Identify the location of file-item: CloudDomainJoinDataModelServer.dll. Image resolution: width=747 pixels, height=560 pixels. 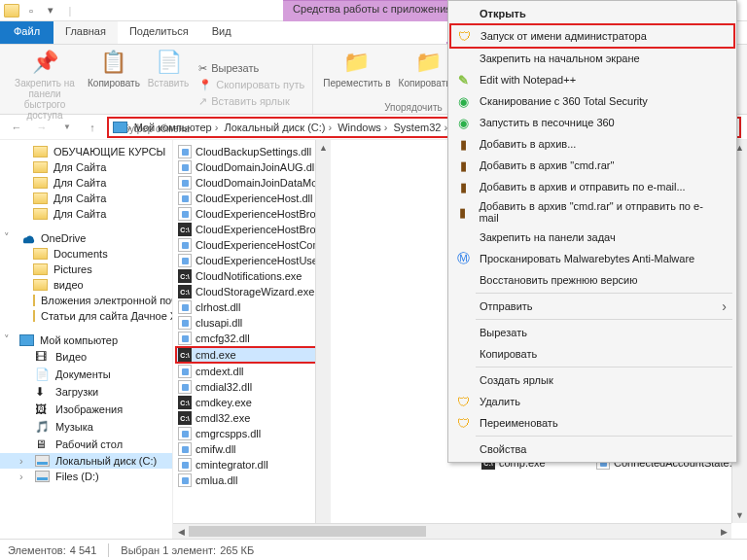
(246, 183).